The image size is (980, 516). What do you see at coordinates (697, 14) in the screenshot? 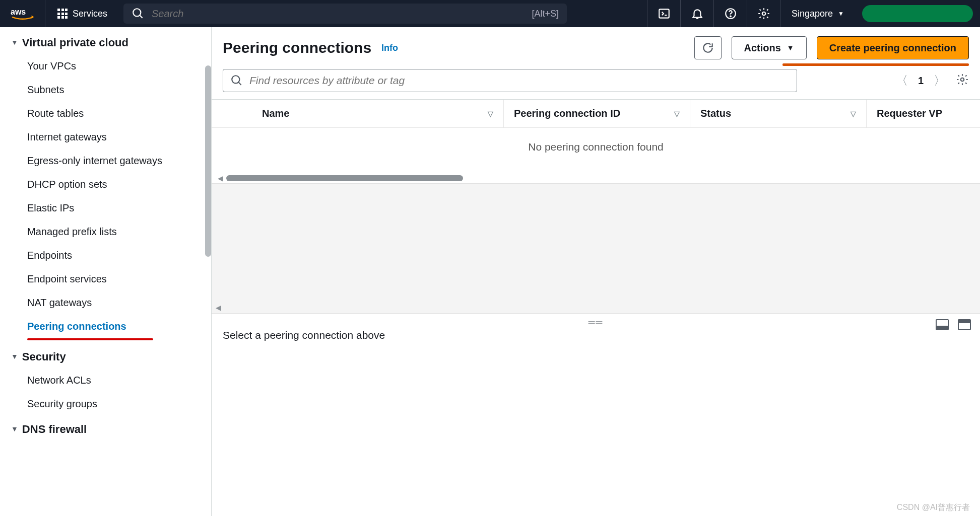
I see `notifications-button` at bounding box center [697, 14].